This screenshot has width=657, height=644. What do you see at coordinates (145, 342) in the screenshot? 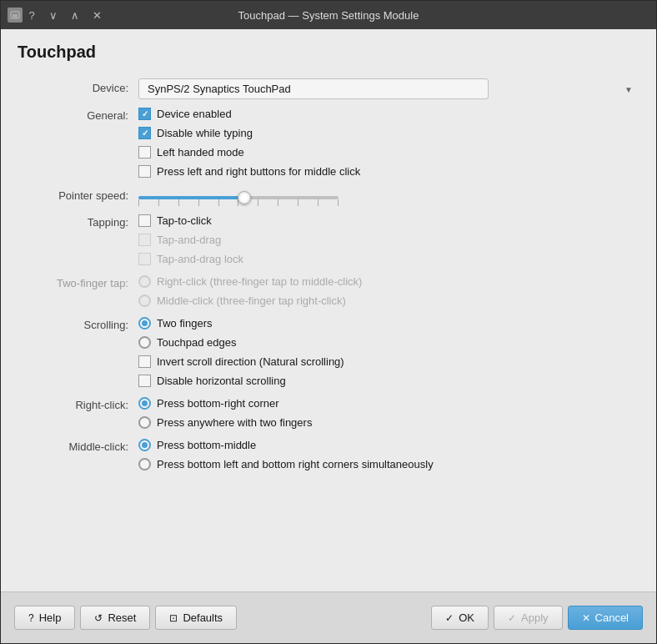
I see `touchpad-edges-radio` at bounding box center [145, 342].